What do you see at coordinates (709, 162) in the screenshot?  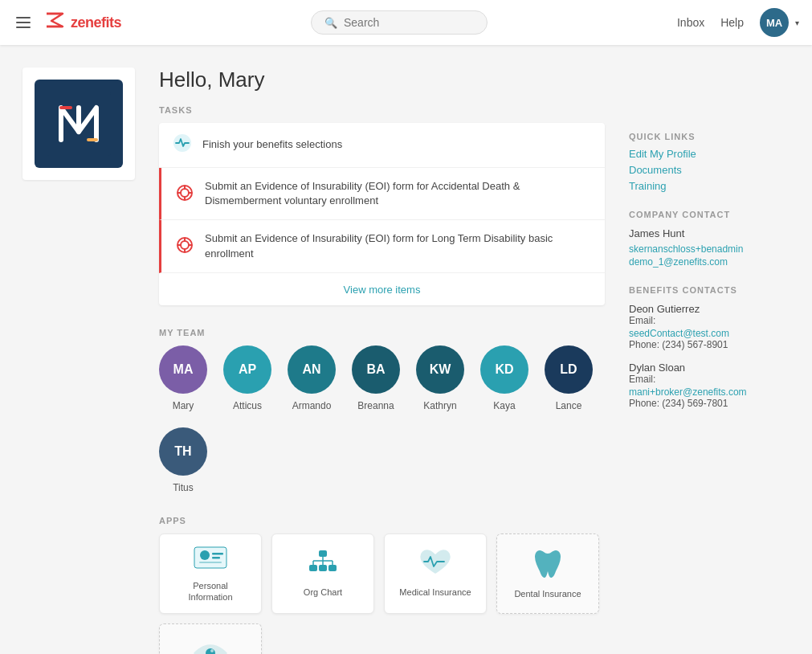 I see `quick-links-section: QUICK LINKS Edit My Profile Documents Tr…` at bounding box center [709, 162].